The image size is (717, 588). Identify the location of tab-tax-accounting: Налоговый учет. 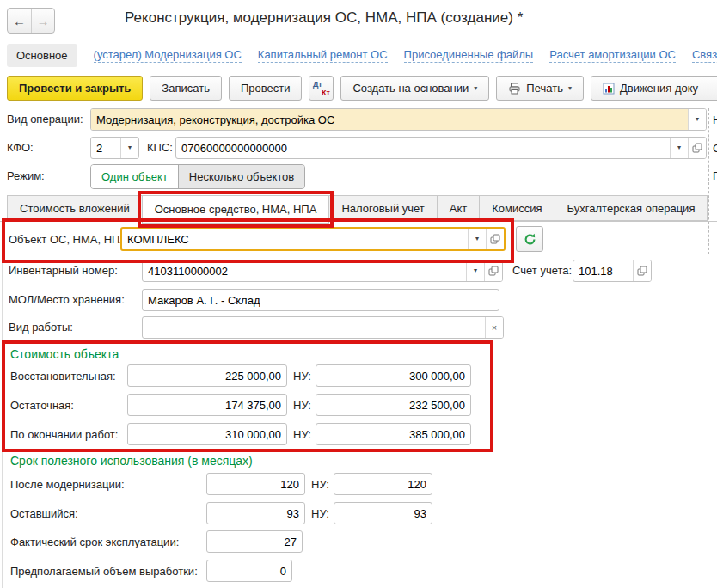
(383, 208).